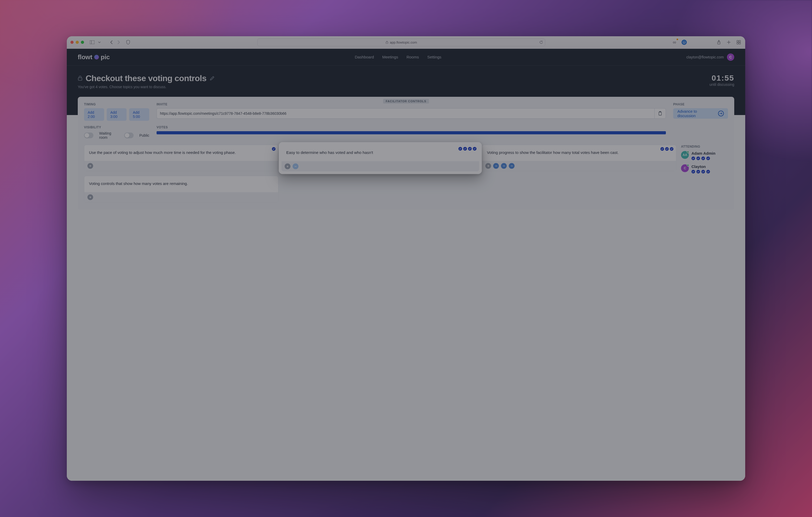 Image resolution: width=812 pixels, height=517 pixels. What do you see at coordinates (705, 169) in the screenshot?
I see `attendee-row: C Clayton` at bounding box center [705, 169].